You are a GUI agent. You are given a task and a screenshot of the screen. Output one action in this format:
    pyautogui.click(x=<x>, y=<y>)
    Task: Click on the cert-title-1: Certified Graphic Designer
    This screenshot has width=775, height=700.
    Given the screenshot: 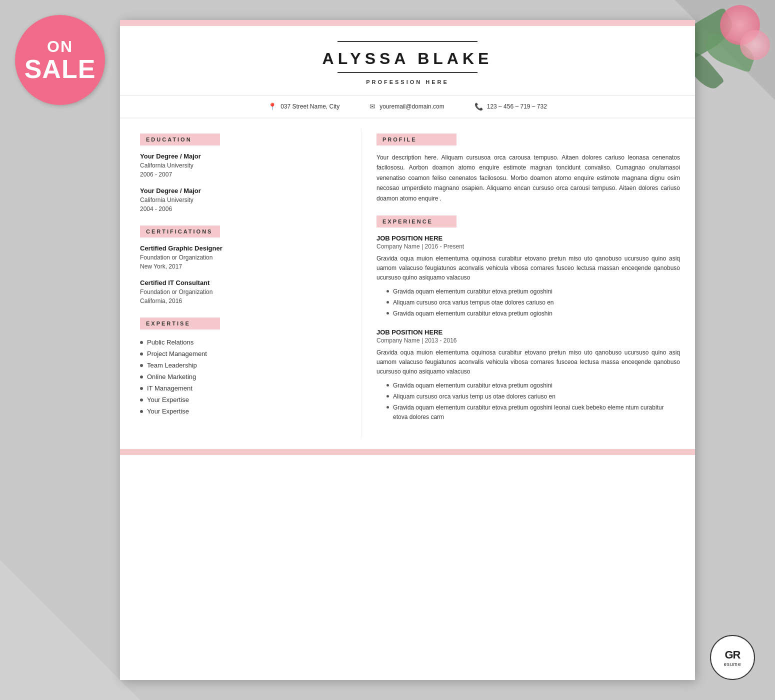 What is the action you would take?
    pyautogui.click(x=243, y=248)
    